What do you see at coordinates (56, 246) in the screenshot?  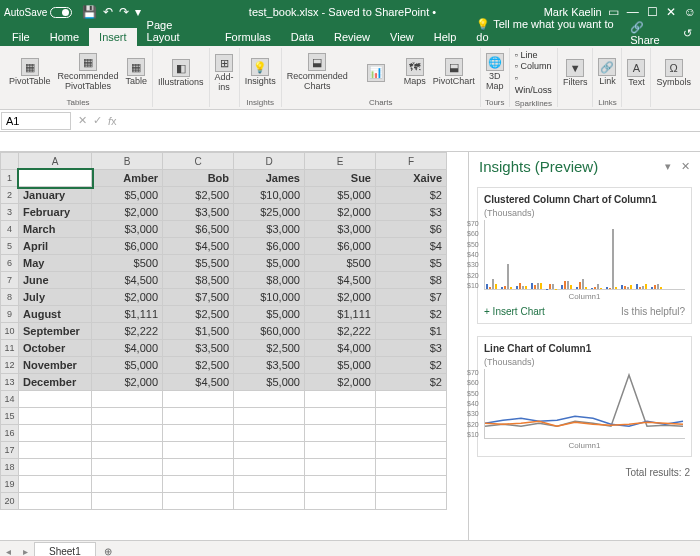 I see `cell: April` at bounding box center [56, 246].